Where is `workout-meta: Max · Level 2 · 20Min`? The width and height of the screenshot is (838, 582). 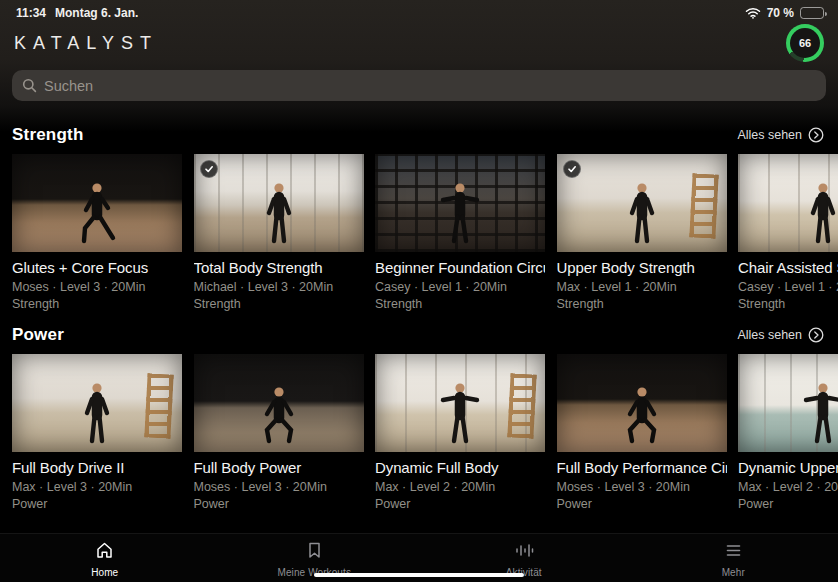 workout-meta: Max · Level 2 · 20Min is located at coordinates (460, 487).